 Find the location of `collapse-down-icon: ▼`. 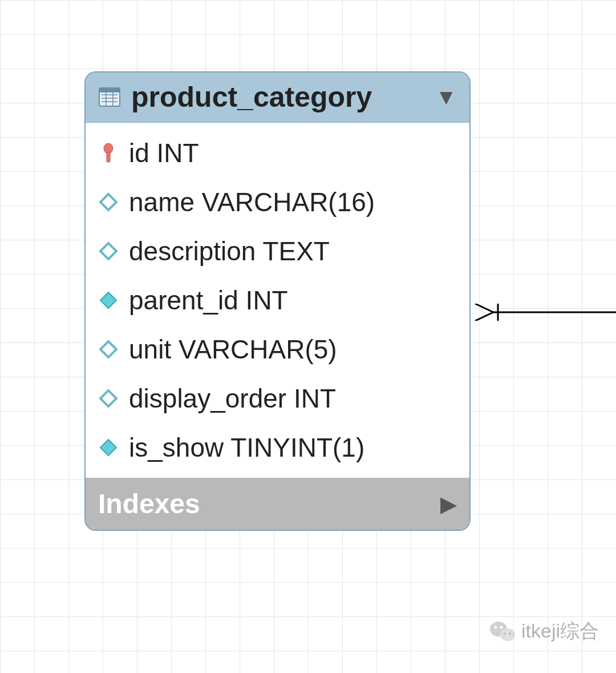

collapse-down-icon: ▼ is located at coordinates (446, 97).